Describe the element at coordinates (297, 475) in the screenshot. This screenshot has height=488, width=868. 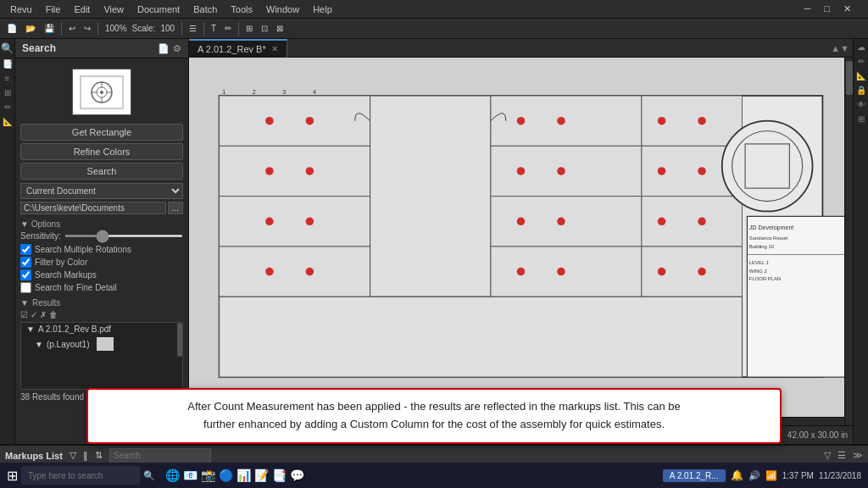
I see `taskbar-icon-skype: 💬` at that location.